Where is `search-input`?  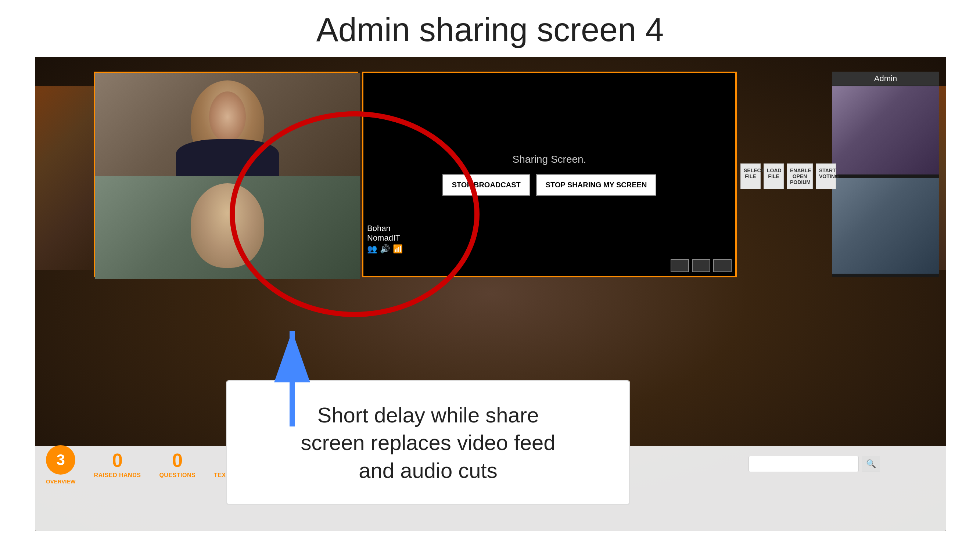 search-input is located at coordinates (803, 464).